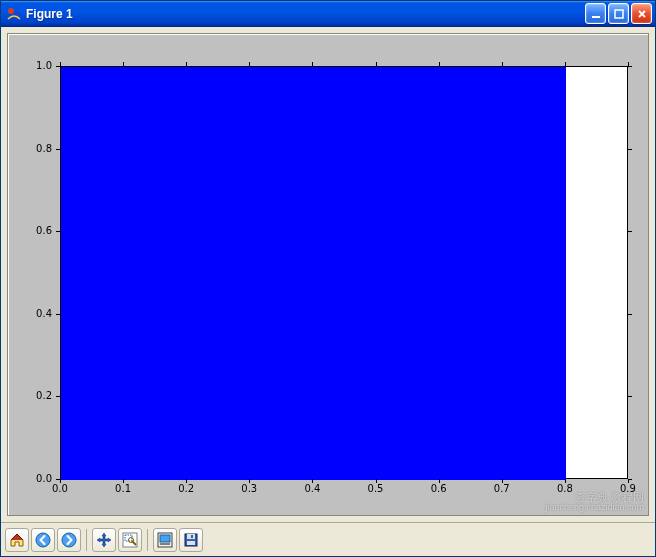 The image size is (656, 557). What do you see at coordinates (596, 14) in the screenshot?
I see `minimize-button` at bounding box center [596, 14].